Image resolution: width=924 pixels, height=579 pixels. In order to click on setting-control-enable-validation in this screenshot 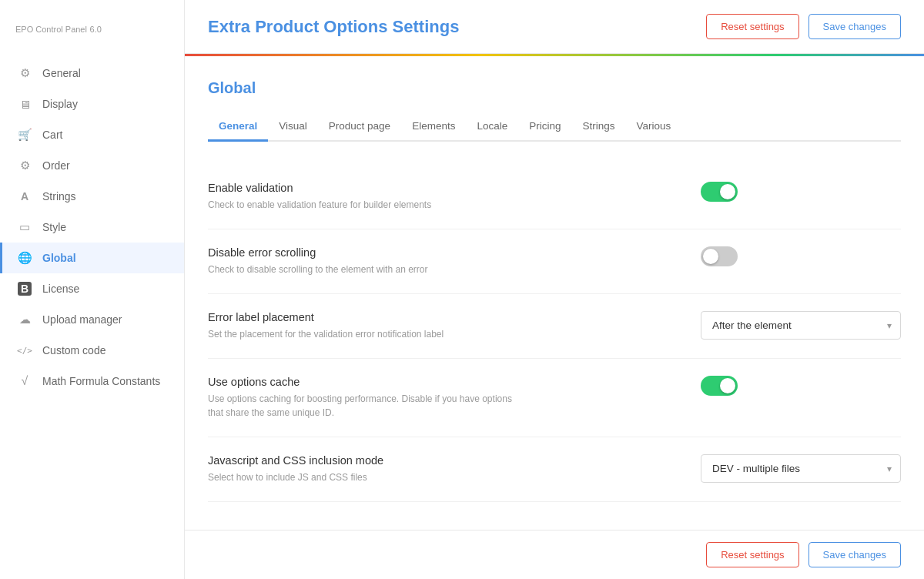, I will do `click(801, 192)`.